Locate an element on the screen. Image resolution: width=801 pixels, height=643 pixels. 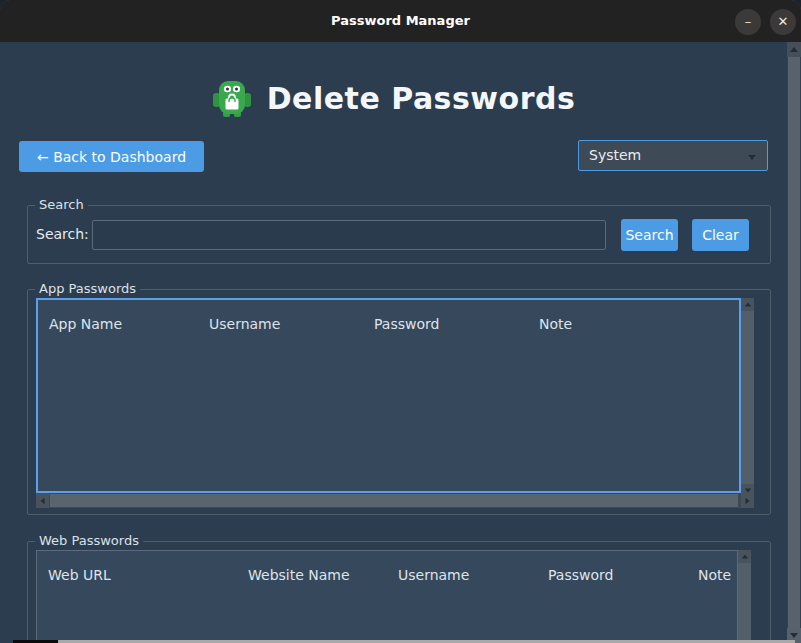
window-title: Password Manager is located at coordinates (400, 21).